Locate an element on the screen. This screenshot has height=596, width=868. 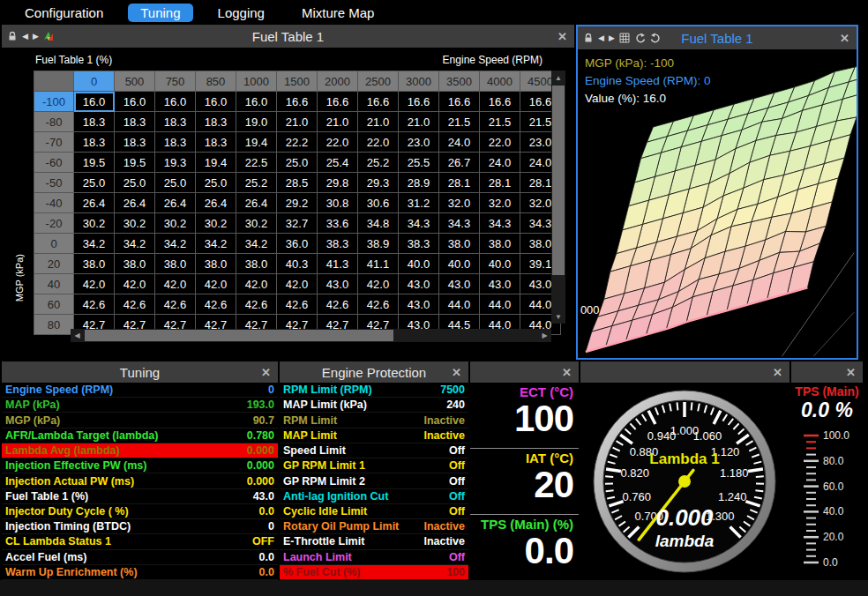
fuel-cell: 30.2 is located at coordinates (176, 224).